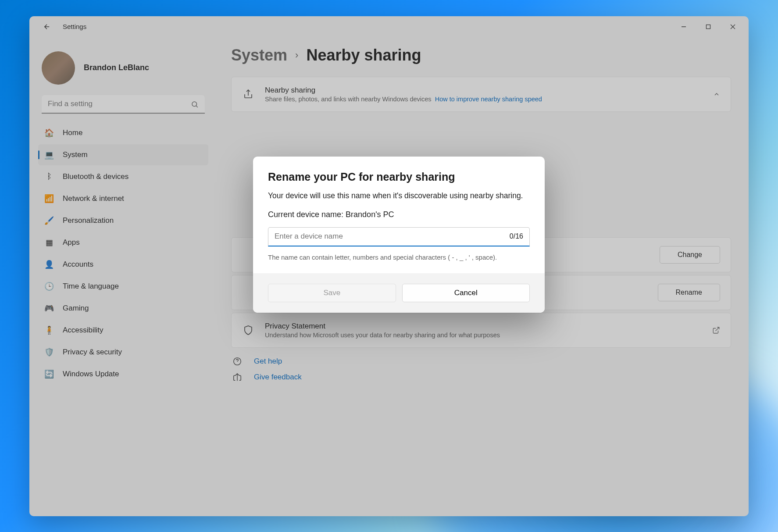  Describe the element at coordinates (399, 177) in the screenshot. I see `dialog-title: Rename your PC for nearby sharing` at that location.